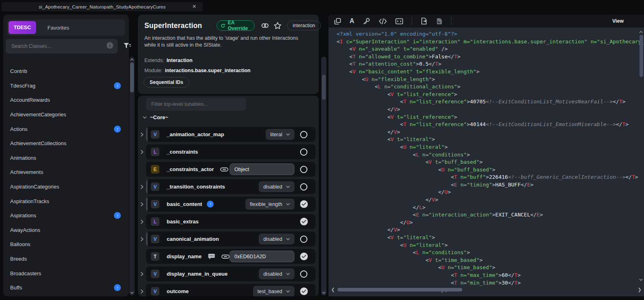 This screenshot has height=300, width=644. I want to click on sidebar-item-balloons: Balloons, so click(66, 244).